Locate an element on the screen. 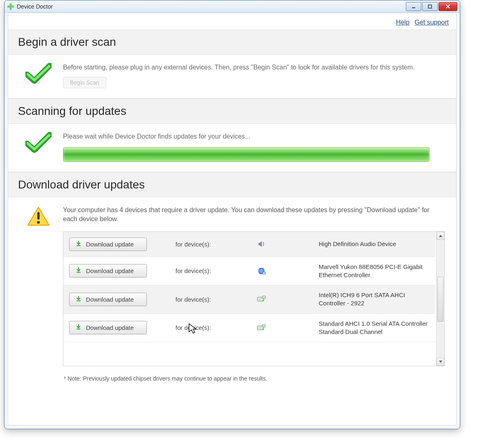 This screenshot has width=504, height=448. scroll-down-button is located at coordinates (440, 362).